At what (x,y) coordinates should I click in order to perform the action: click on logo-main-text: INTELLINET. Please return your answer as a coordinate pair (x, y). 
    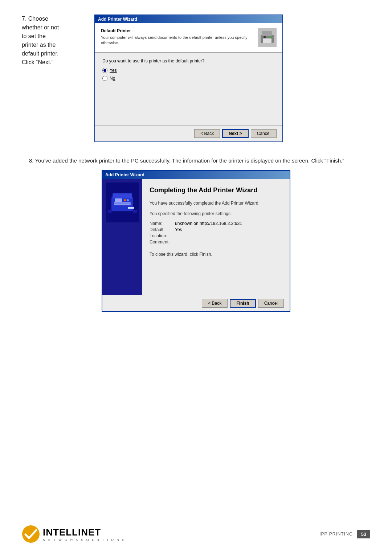
    Looking at the image, I should click on (84, 533).